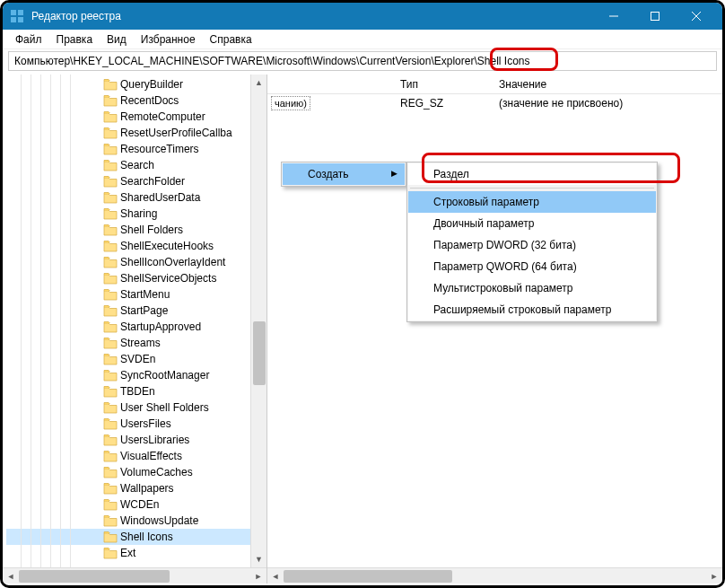 This screenshot has height=588, width=725. I want to click on submenu-item: Раздел, so click(532, 174).